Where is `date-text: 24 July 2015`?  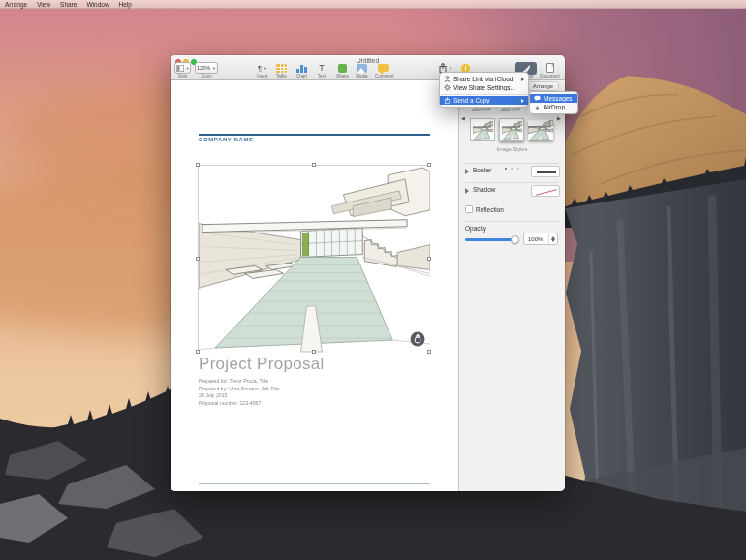
date-text: 24 July 2015 is located at coordinates (213, 395).